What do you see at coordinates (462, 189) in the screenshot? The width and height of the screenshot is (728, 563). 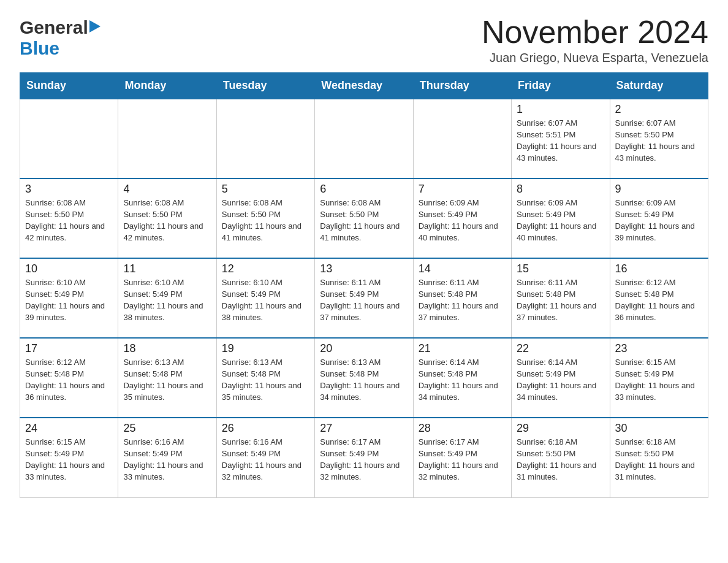 I see `day-number: 7` at bounding box center [462, 189].